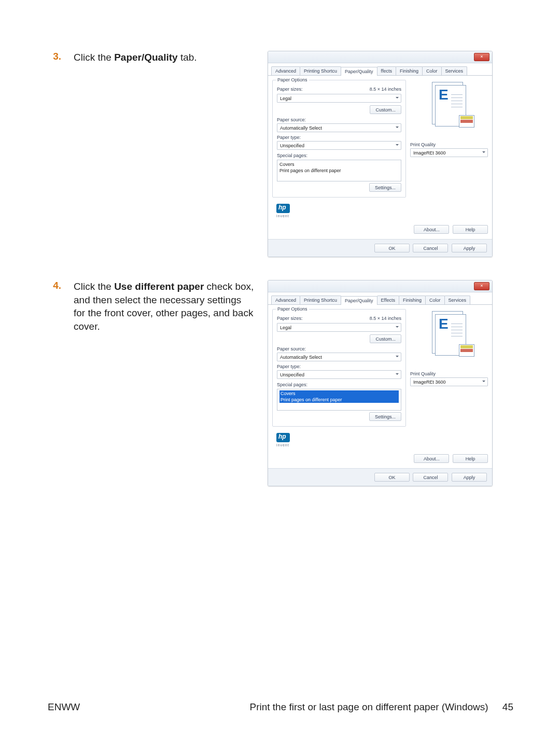 The height and width of the screenshot is (745, 560). Describe the element at coordinates (369, 707) in the screenshot. I see `footer-section-title: Print the first or last page on differen…` at that location.